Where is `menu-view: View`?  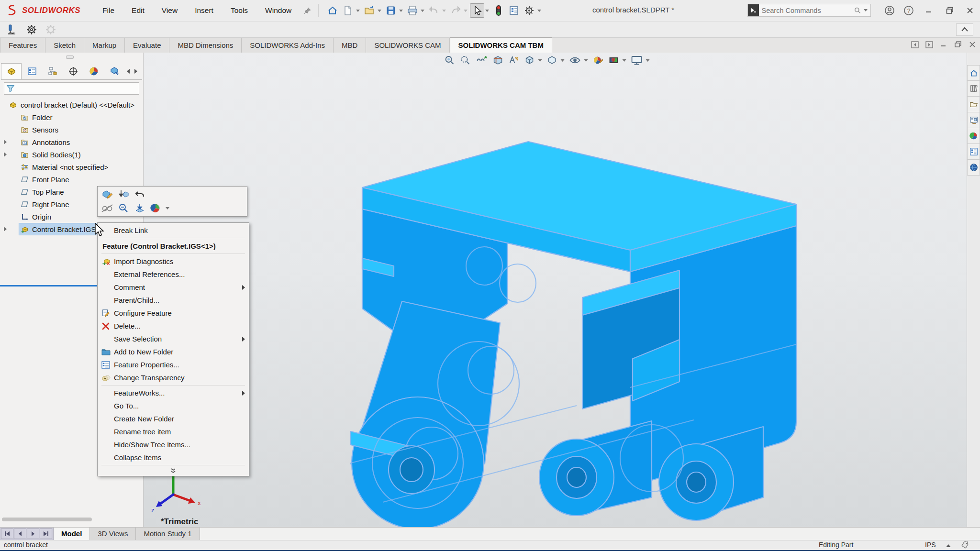
menu-view: View is located at coordinates (169, 11).